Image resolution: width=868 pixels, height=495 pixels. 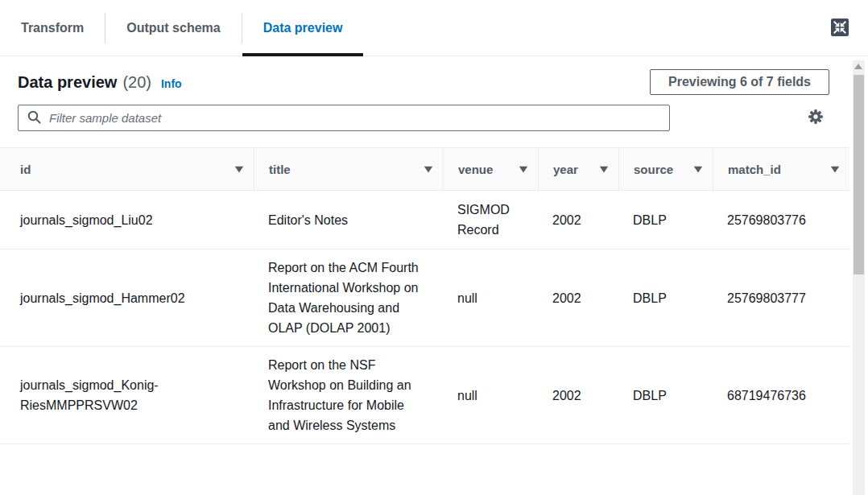 I want to click on tab-label: Data preview, so click(x=303, y=28).